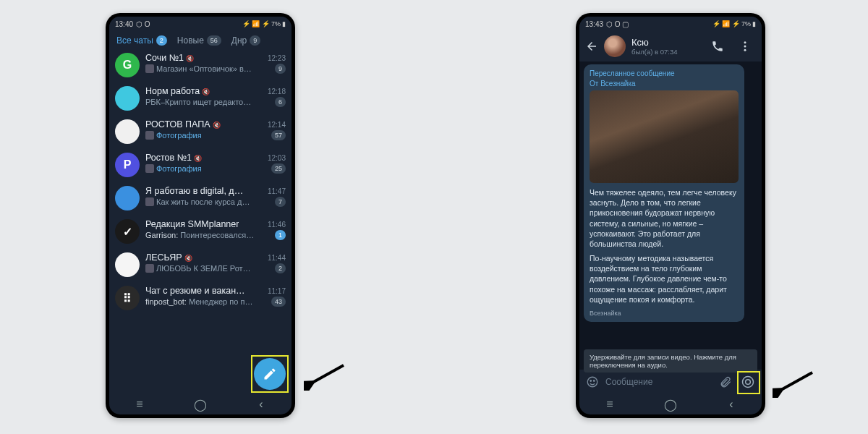 This screenshot has height=434, width=868. I want to click on forwarded-label: Пересланное сообщение, so click(632, 74).